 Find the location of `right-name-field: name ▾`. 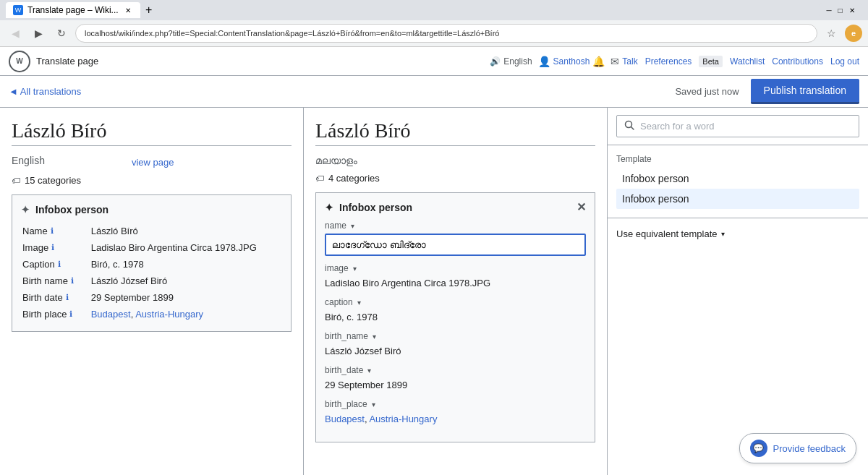

right-name-field: name ▾ is located at coordinates (456, 239).